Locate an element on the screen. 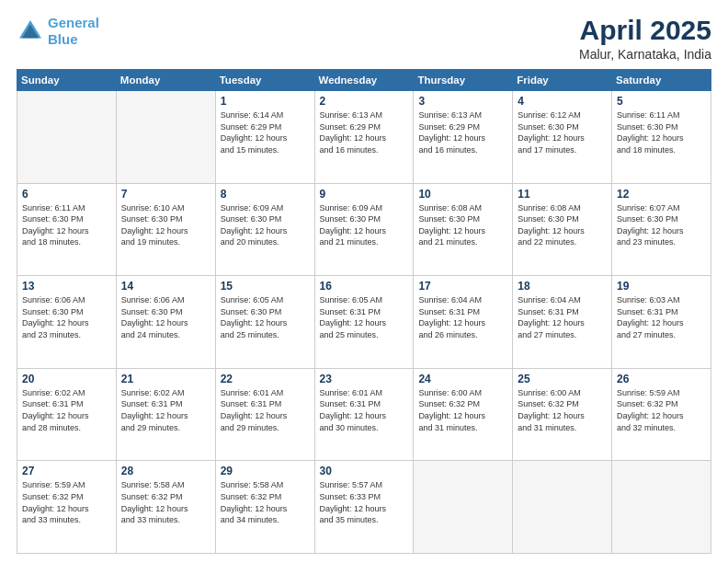  col-monday: Monday is located at coordinates (165, 81).